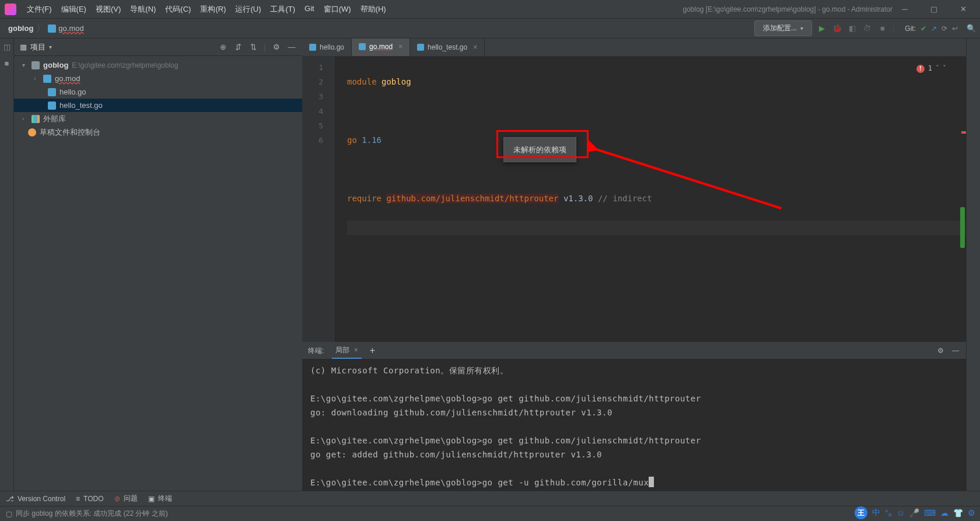 The image size is (980, 521). Describe the element at coordinates (447, 47) in the screenshot. I see `editor-tab-hellotest: hello_test.go ×` at that location.